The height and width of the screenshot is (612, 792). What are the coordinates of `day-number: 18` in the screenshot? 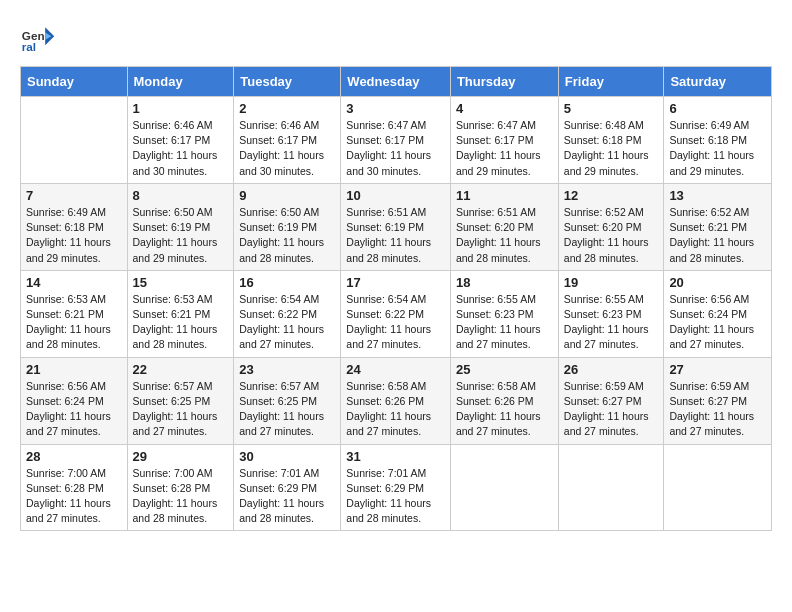 It's located at (504, 282).